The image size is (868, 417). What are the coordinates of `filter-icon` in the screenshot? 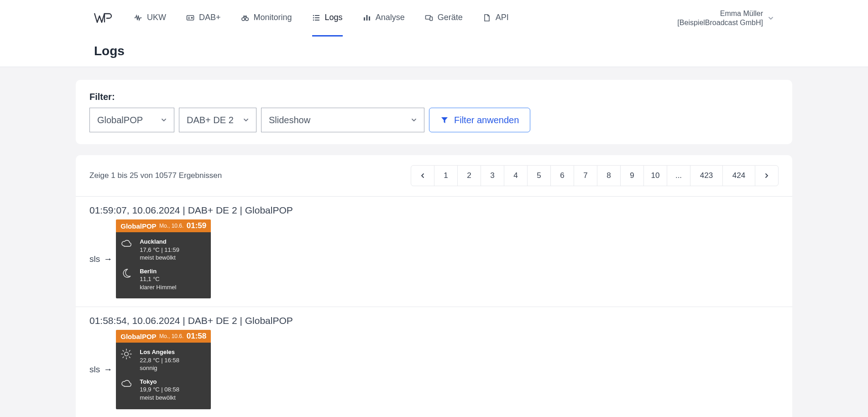 It's located at (444, 120).